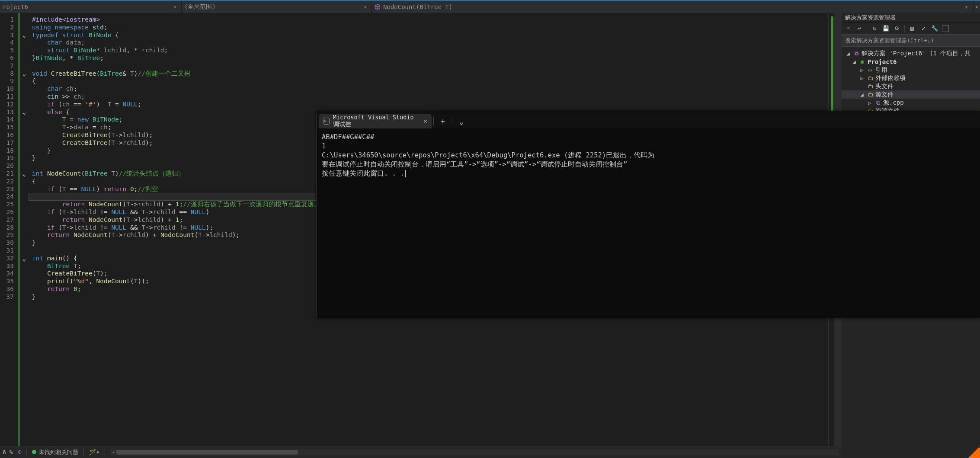 The image size is (980, 458). I want to click on feedback-icon: ☺, so click(19, 452).